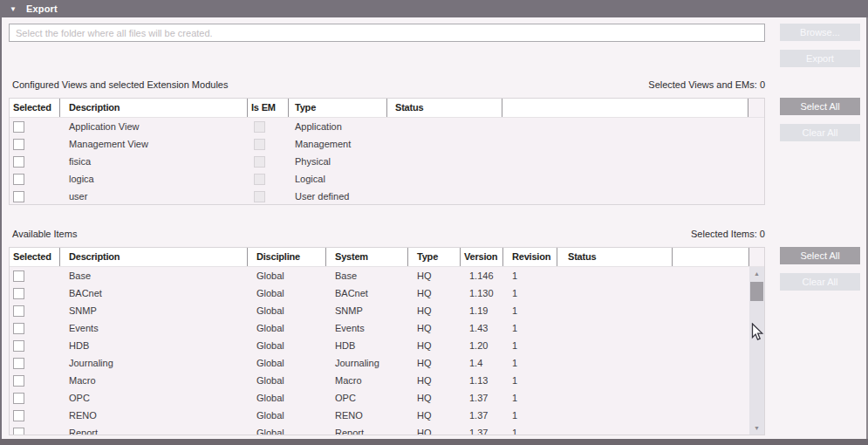  I want to click on row-description: user, so click(154, 196).